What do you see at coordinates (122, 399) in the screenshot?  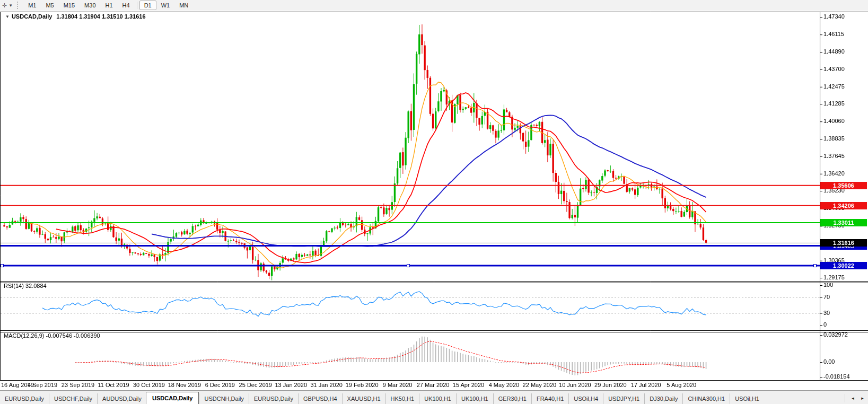 I see `chart-tab-audusd-daily: AUDUSD,Daily` at bounding box center [122, 399].